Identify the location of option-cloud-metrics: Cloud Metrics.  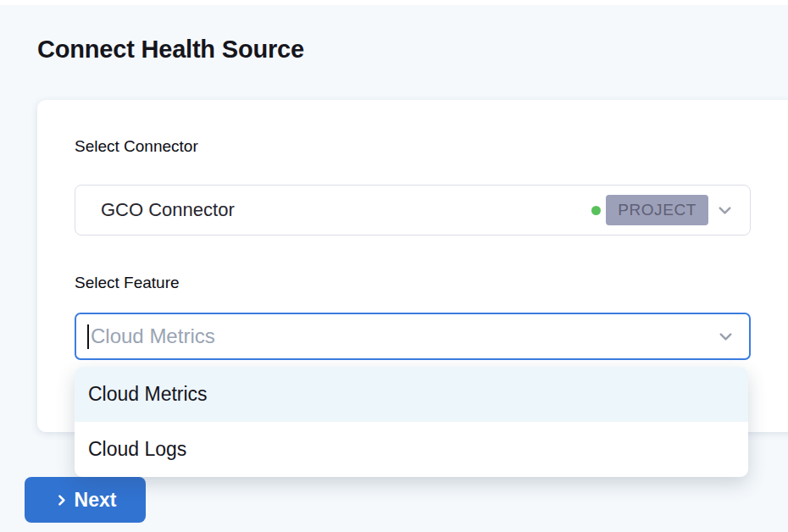
(412, 395).